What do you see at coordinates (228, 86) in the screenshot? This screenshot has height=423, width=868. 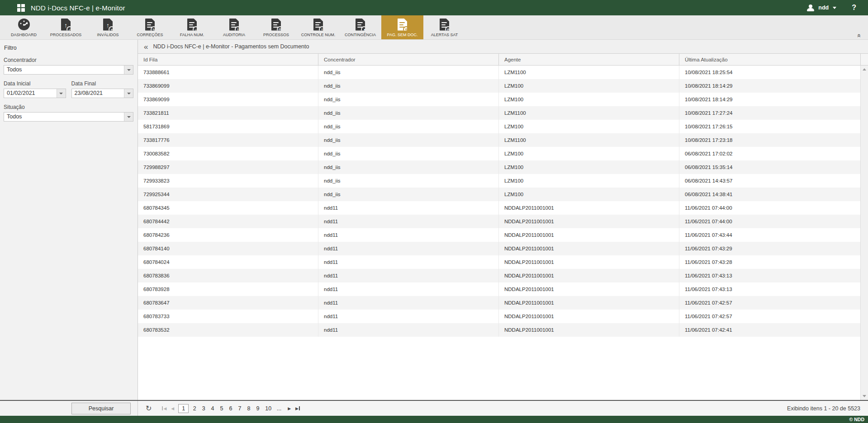 I see `table-cell: 733869099` at bounding box center [228, 86].